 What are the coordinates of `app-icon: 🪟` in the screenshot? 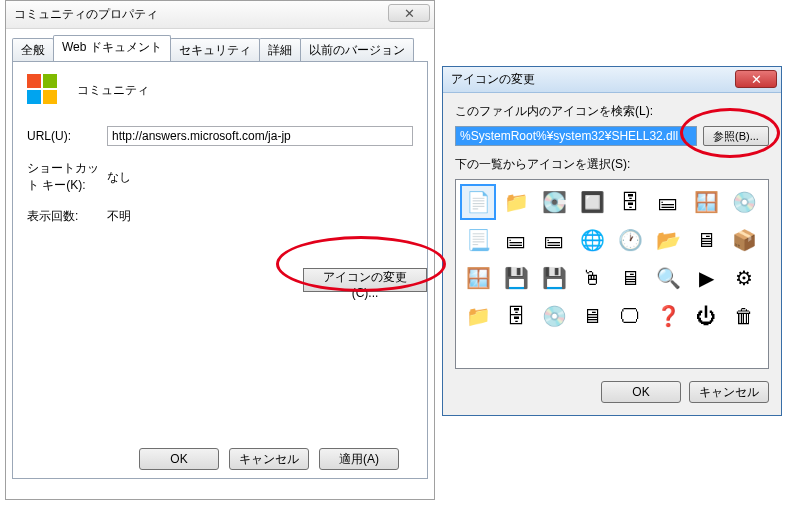 It's located at (478, 278).